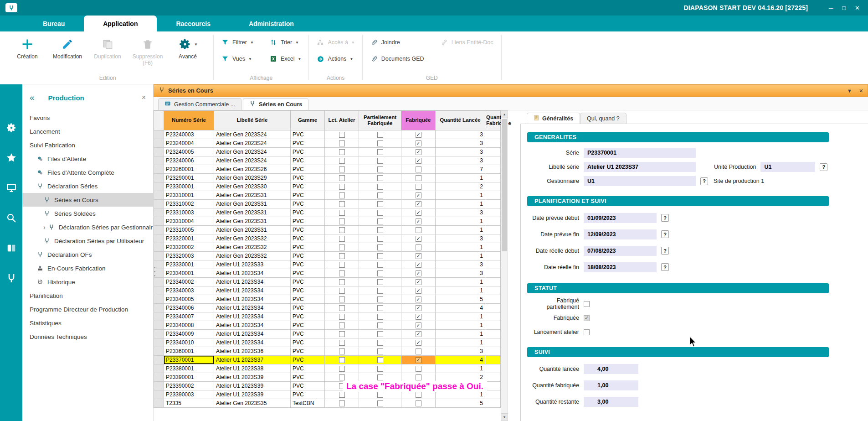  I want to click on cell-serie: P23320001, so click(189, 239).